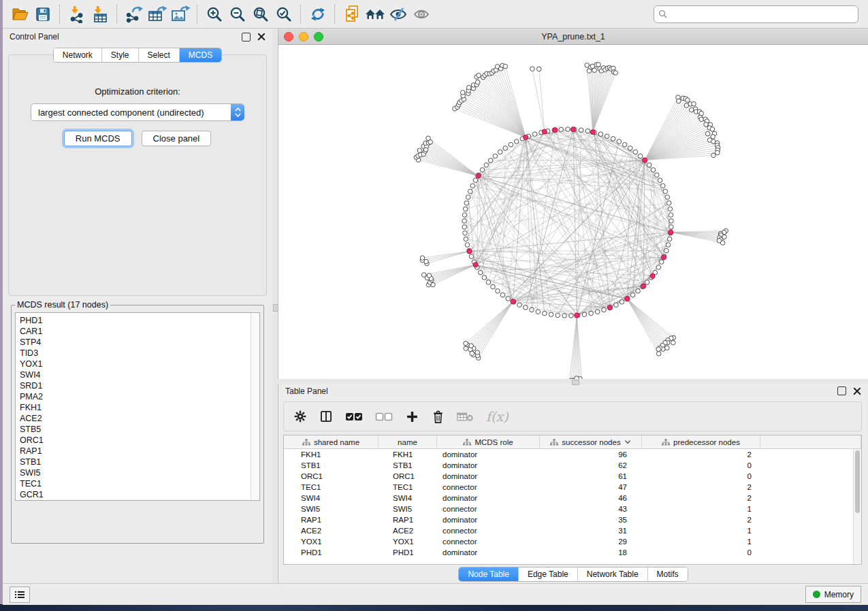 The image size is (868, 611). I want to click on mcds-result-item: ORC1, so click(140, 440).